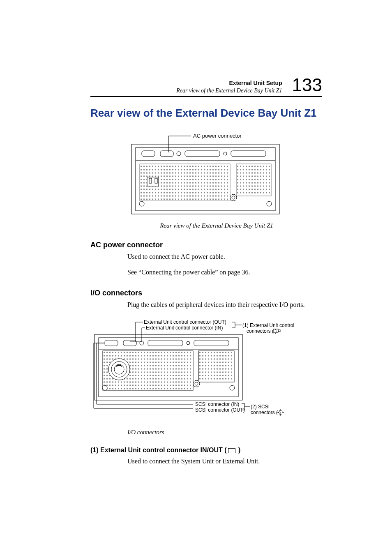 Image resolution: width=392 pixels, height=555 pixels. I want to click on heading-ext-ctrl: (1) External Unit control connector IN/O…, so click(206, 450).